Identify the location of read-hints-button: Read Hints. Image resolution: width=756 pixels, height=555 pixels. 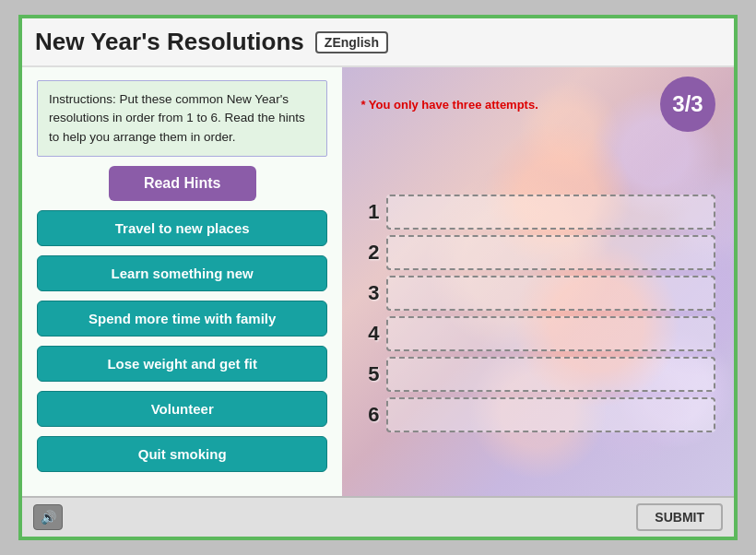
(183, 183).